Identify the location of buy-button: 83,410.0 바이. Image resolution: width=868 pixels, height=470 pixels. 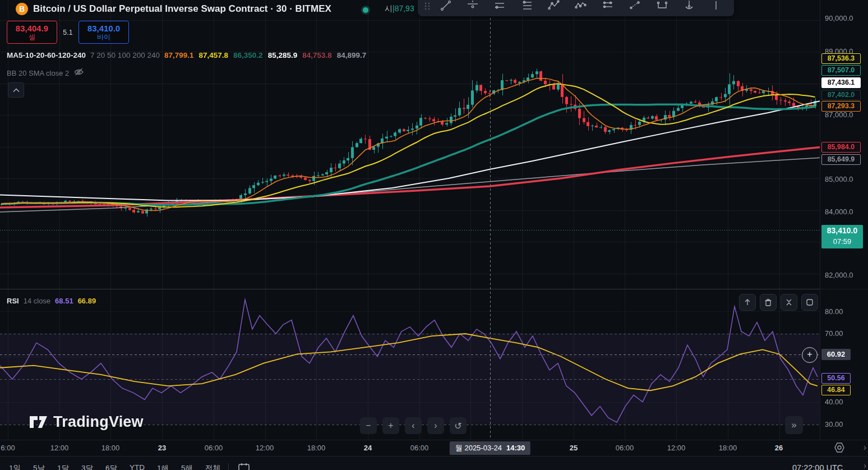
(104, 33).